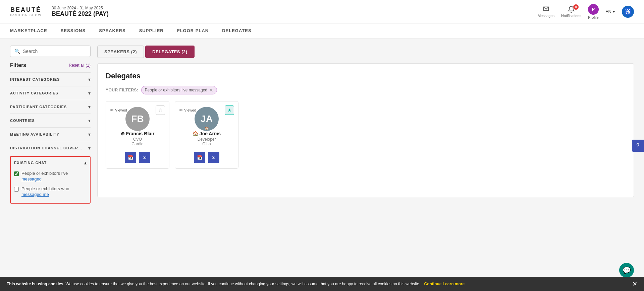 The width and height of the screenshot is (644, 291). What do you see at coordinates (16, 174) in the screenshot?
I see `checkbox-ive-messaged-input` at bounding box center [16, 174].